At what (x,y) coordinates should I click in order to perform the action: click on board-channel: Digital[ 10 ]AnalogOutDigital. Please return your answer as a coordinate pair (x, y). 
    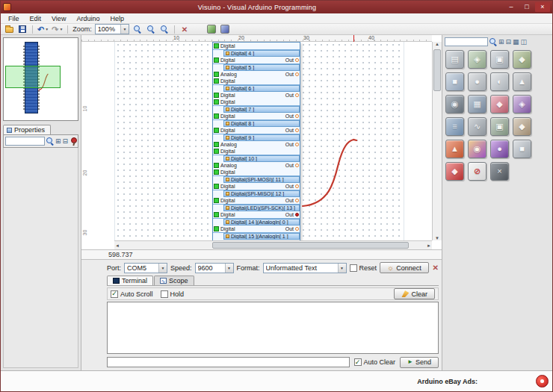
    Looking at the image, I should click on (256, 165).